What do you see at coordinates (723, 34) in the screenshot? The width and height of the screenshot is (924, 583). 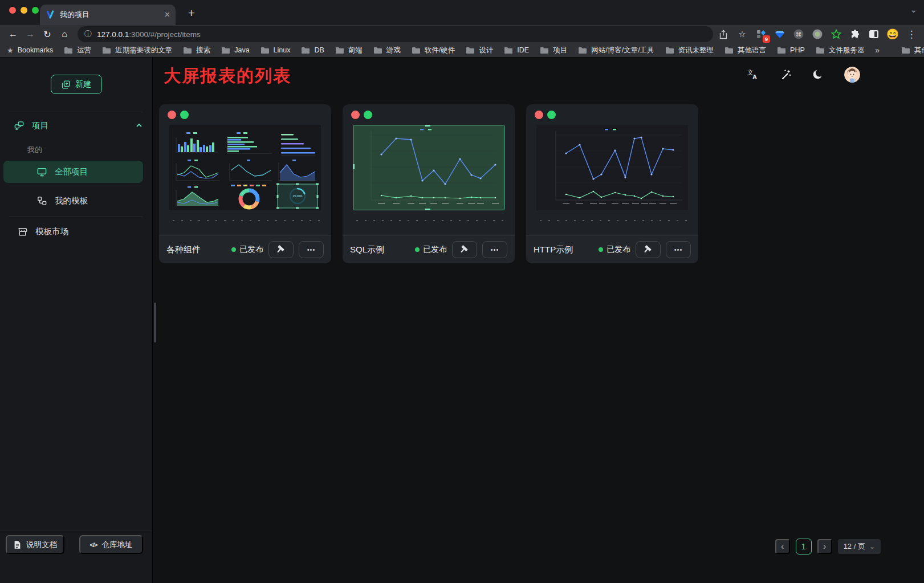 I see `share-icon` at bounding box center [723, 34].